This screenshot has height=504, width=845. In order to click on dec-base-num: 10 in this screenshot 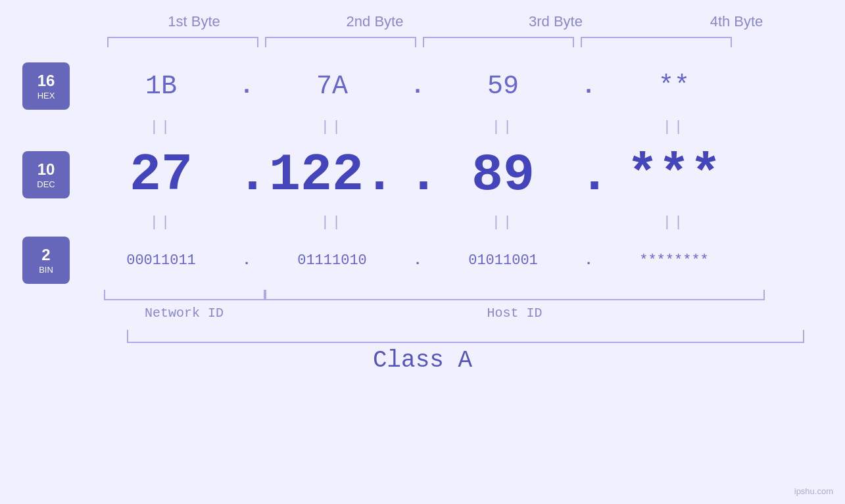, I will do `click(46, 170)`.